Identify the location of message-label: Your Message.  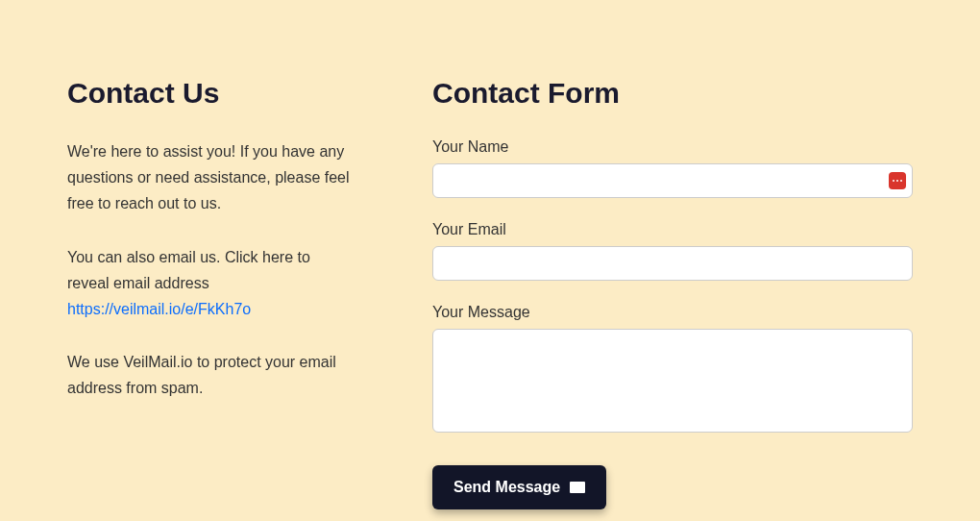
(673, 312).